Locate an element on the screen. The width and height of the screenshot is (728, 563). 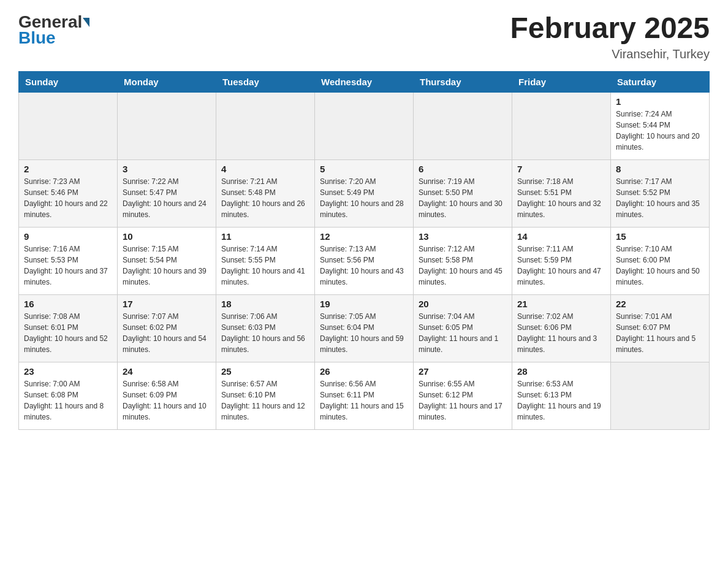
calendar-cell: 9Sunrise: 7:16 AMSunset: 5:53 PMDaylight… is located at coordinates (69, 261).